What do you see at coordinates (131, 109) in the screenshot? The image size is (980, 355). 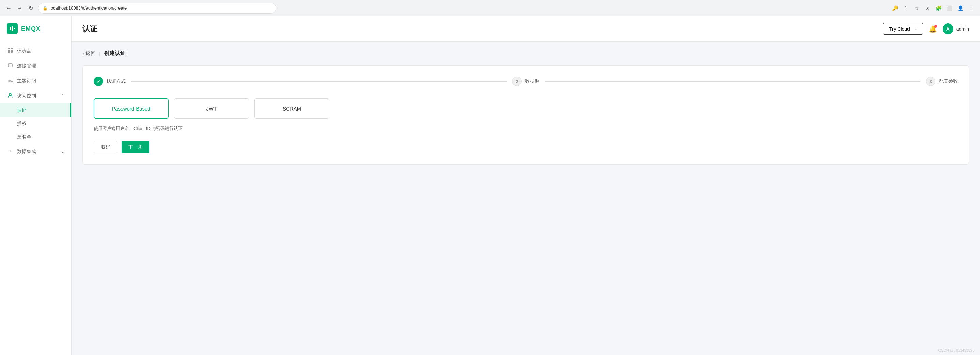 I see `method-password-based: Password-Based` at bounding box center [131, 109].